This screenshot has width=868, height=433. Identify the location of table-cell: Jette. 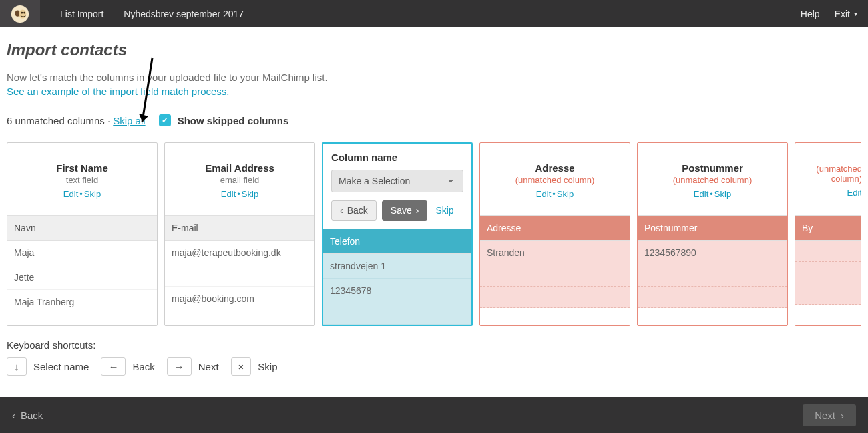
(82, 278).